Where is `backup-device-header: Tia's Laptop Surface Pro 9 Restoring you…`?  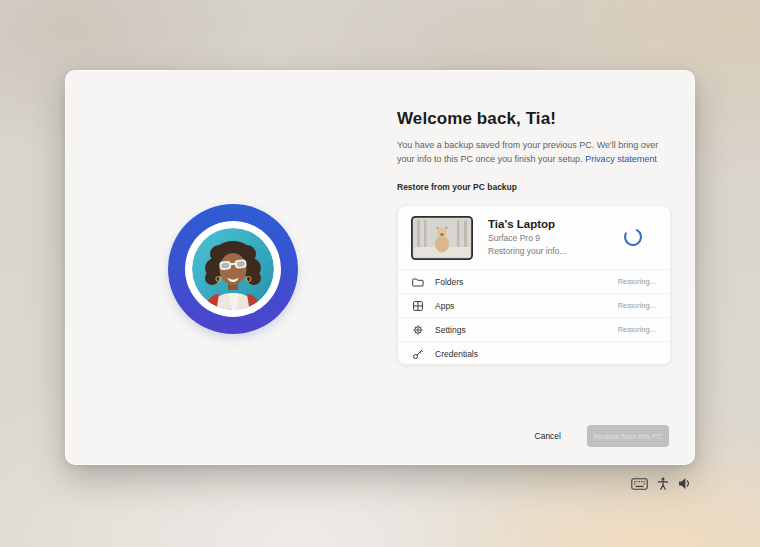 backup-device-header: Tia's Laptop Surface Pro 9 Restoring you… is located at coordinates (534, 238).